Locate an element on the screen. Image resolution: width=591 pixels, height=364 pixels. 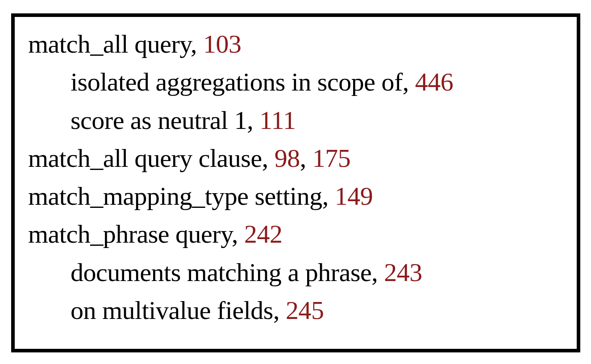
entry-text: match_phrase query is located at coordinates (130, 234).